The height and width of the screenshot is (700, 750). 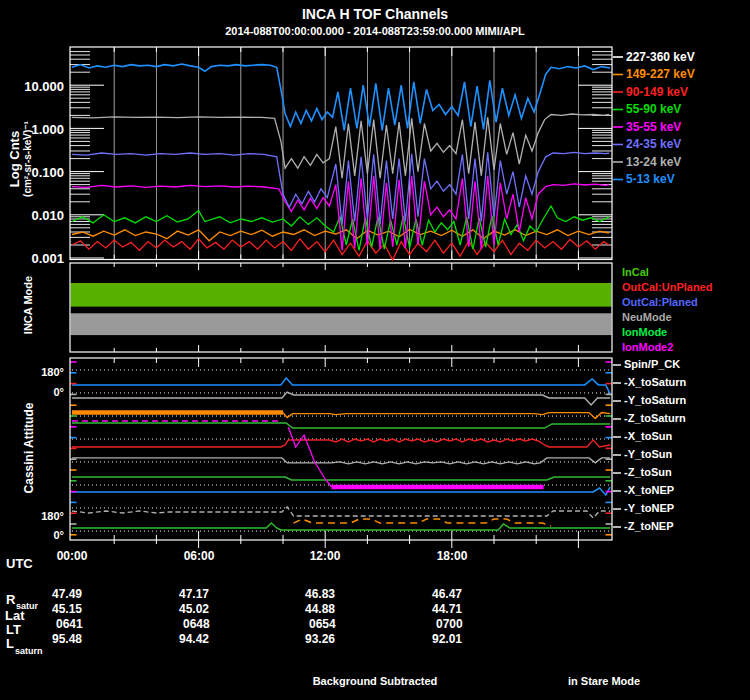 What do you see at coordinates (325, 556) in the screenshot?
I see `x-tick-1200: 12:00` at bounding box center [325, 556].